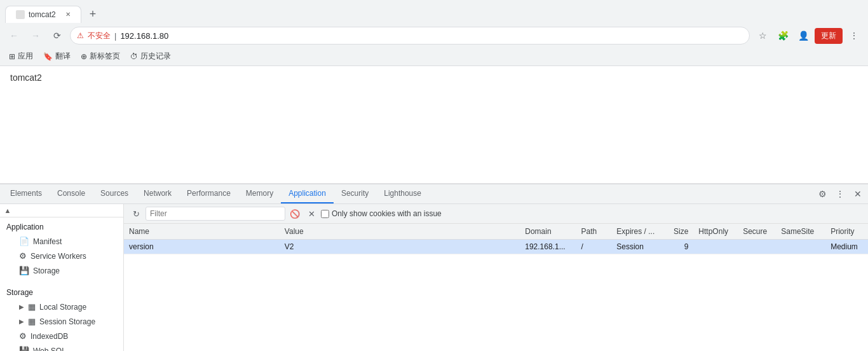  What do you see at coordinates (386, 214) in the screenshot?
I see `show-issues-label: Only show cookies with an issue` at bounding box center [386, 214].